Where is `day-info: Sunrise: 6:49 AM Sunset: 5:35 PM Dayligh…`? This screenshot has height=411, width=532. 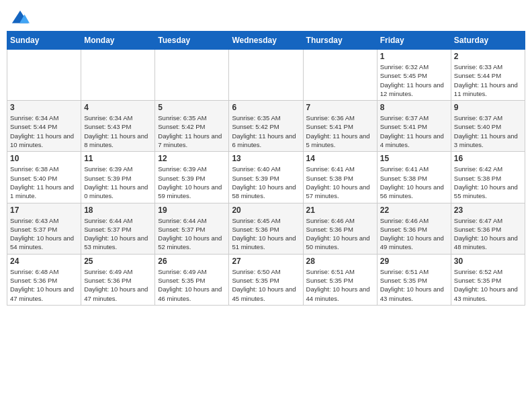
day-info: Sunrise: 6:49 AM Sunset: 5:35 PM Dayligh… is located at coordinates (192, 285).